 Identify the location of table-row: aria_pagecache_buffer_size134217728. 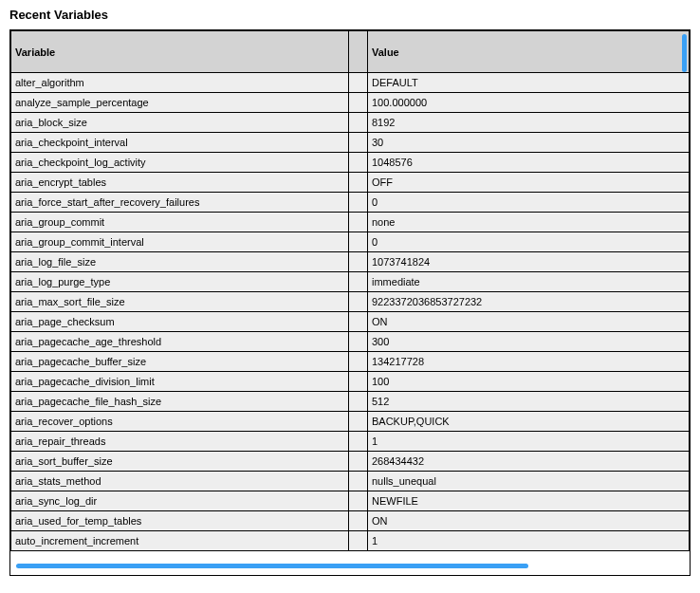
(351, 362).